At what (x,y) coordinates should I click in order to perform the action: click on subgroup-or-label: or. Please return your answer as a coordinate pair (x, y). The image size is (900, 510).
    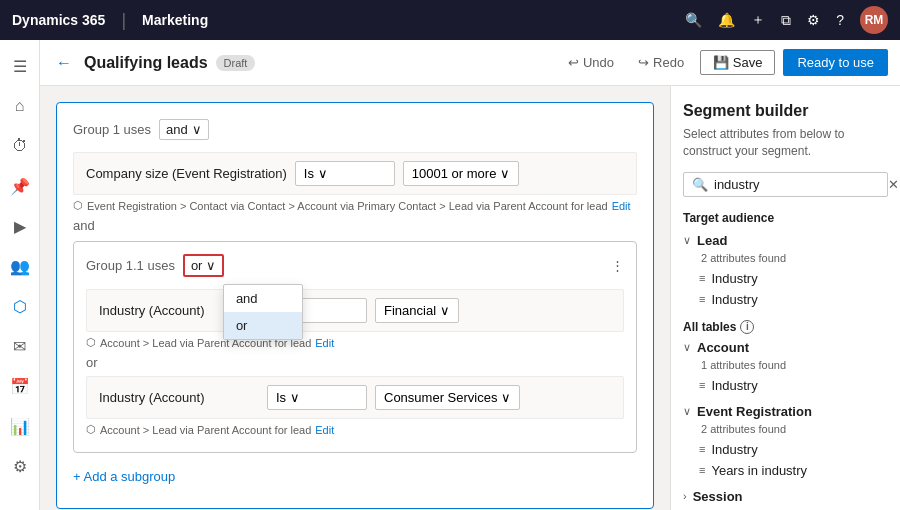
    Looking at the image, I should click on (355, 362).